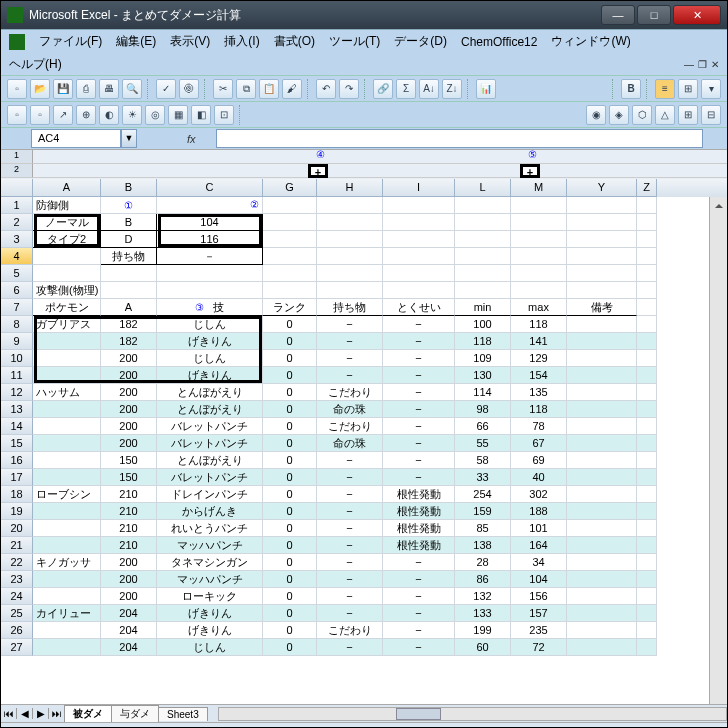  I want to click on cell-M7: max, so click(539, 308).